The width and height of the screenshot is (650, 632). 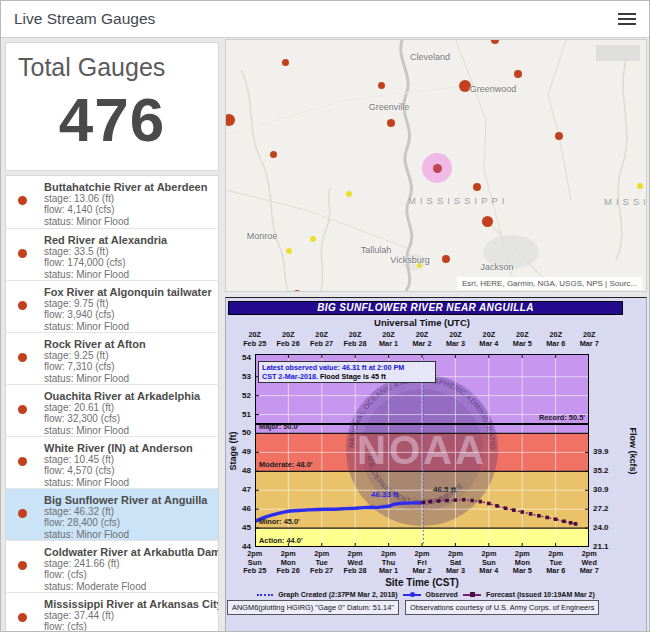 What do you see at coordinates (347, 372) in the screenshot?
I see `annotation-box: Latest observed value: 46.31 ft at 2:00 …` at bounding box center [347, 372].